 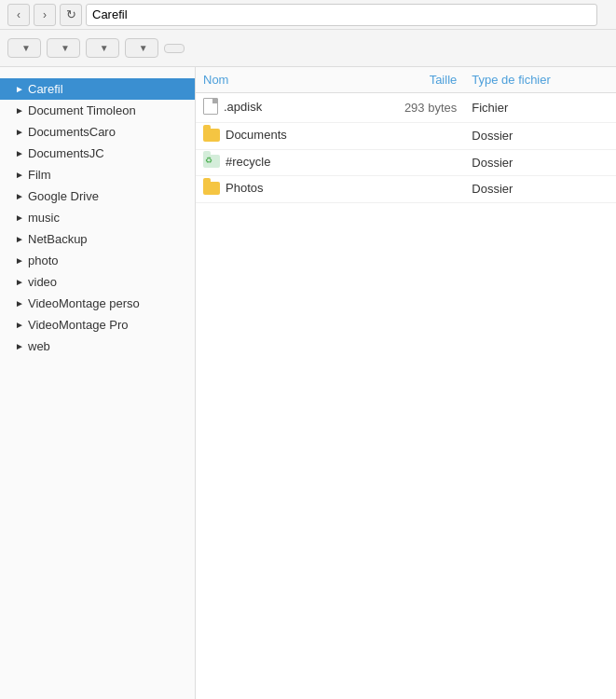 I want to click on file-name: Documents, so click(x=256, y=134).